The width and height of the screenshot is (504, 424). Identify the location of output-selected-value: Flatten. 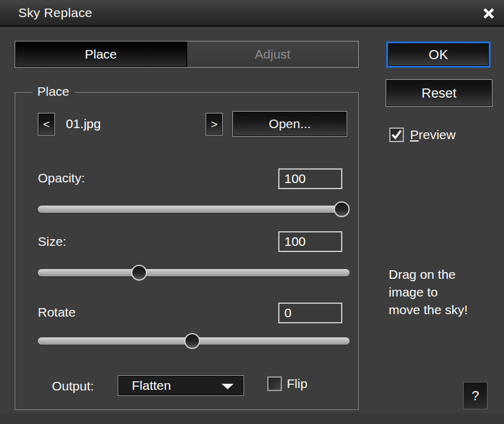
(145, 386).